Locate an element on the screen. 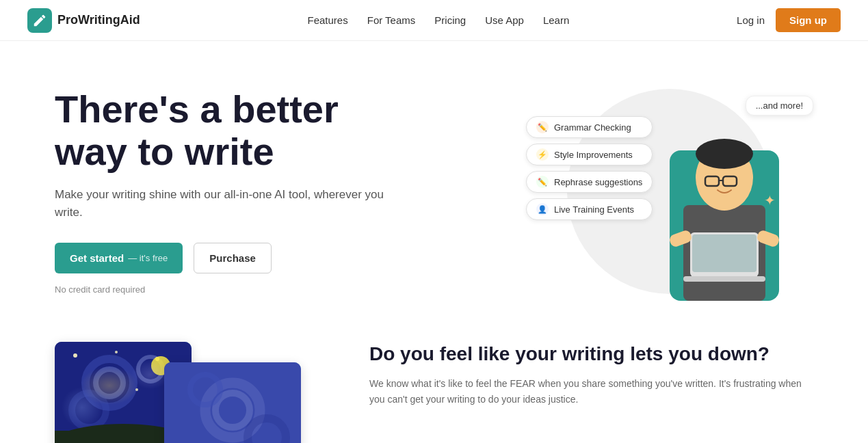  style-icon: ⚡ is located at coordinates (542, 155).